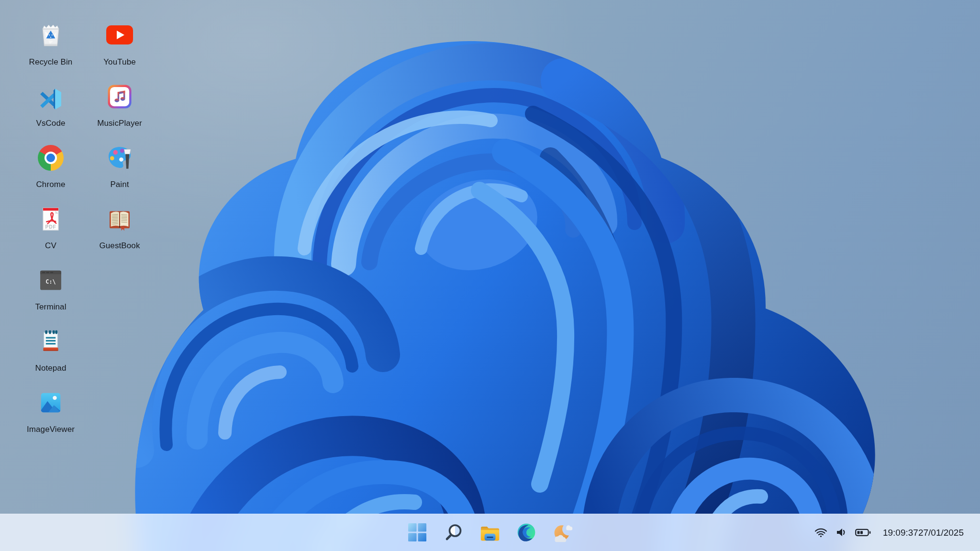 The height and width of the screenshot is (551, 980). I want to click on desktop-icon-label: YouTube, so click(120, 62).